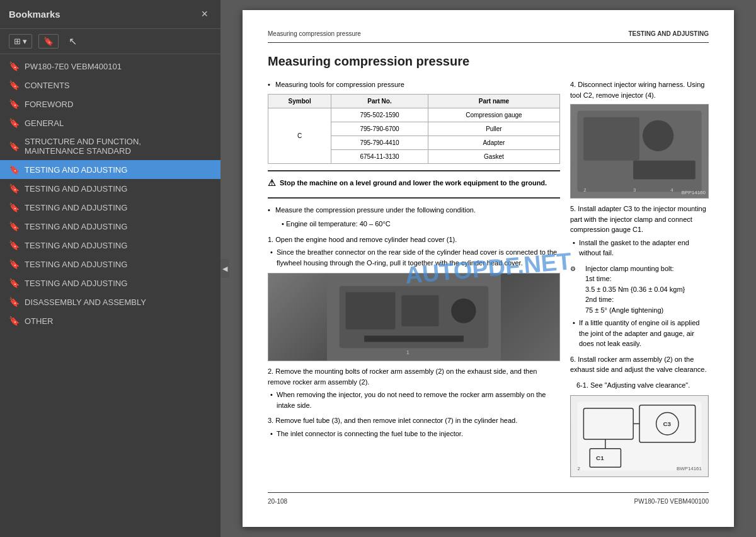 The image size is (756, 537). What do you see at coordinates (414, 434) in the screenshot?
I see `step3-note: The inlet connector is connecting the fu…` at bounding box center [414, 434].